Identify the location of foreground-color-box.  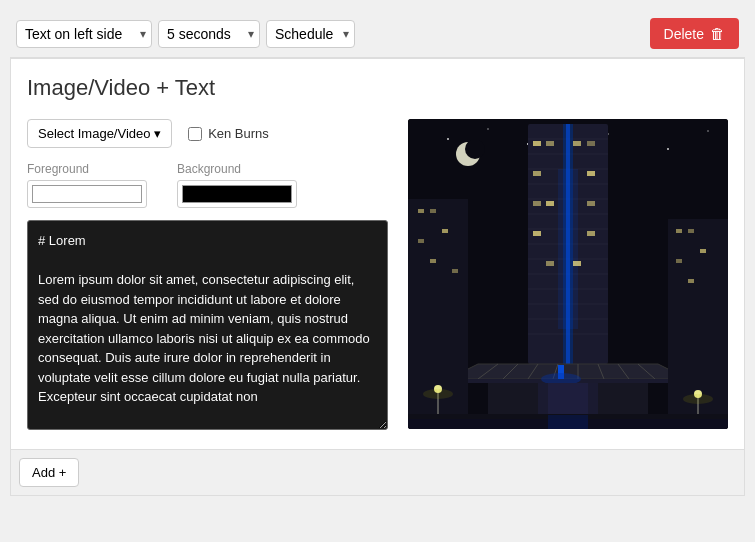
(87, 194).